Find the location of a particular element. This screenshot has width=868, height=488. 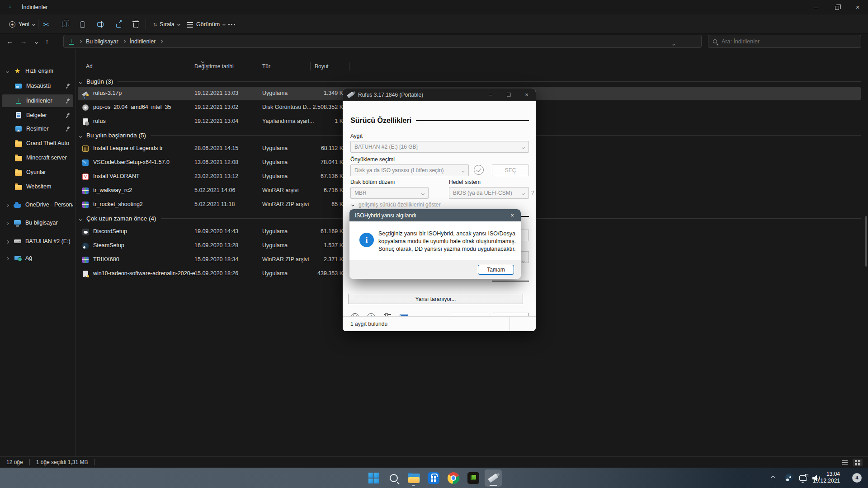

breadcrumb-this-pc: Bu bilgisayar is located at coordinates (102, 42).